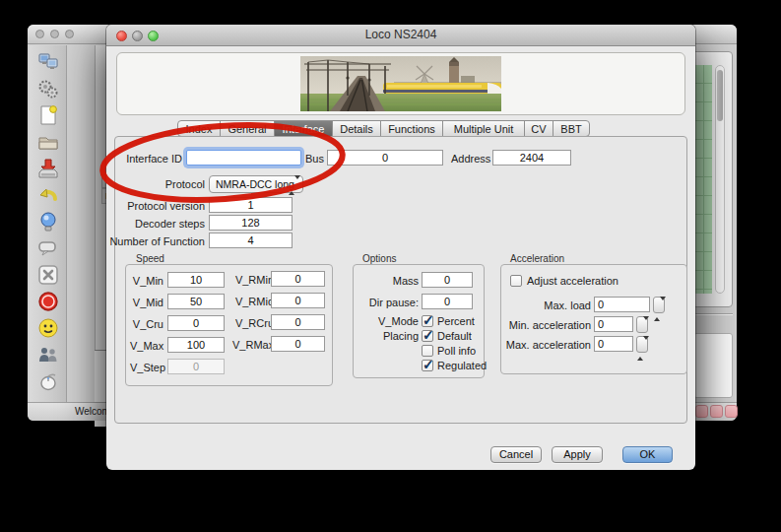 Image resolution: width=781 pixels, height=532 pixels. I want to click on tab-bbt: BBT, so click(571, 128).